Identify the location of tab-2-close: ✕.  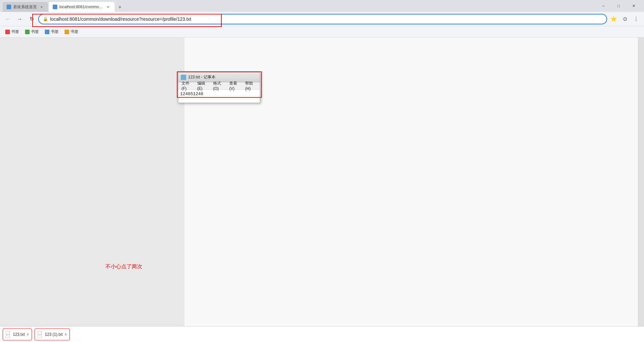
(108, 7).